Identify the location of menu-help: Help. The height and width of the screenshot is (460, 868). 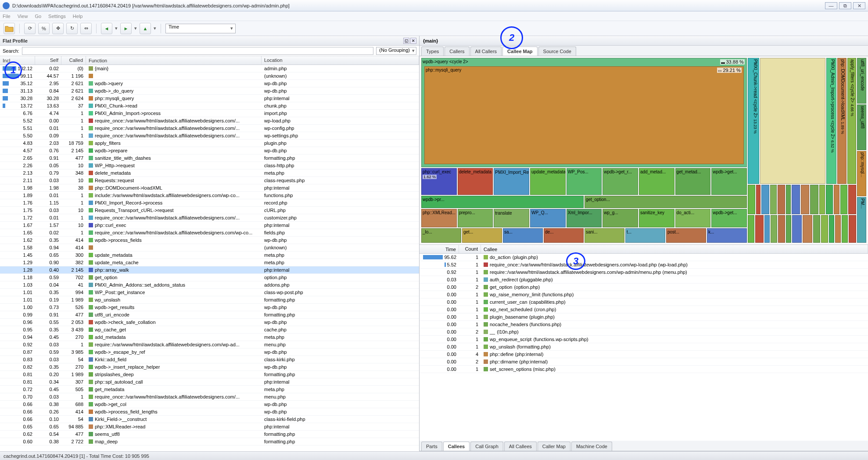
(78, 16).